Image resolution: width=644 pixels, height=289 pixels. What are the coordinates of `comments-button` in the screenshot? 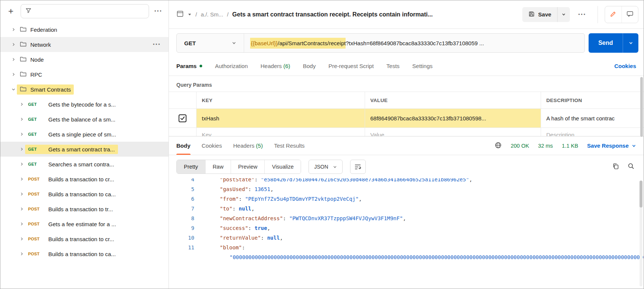 It's located at (630, 15).